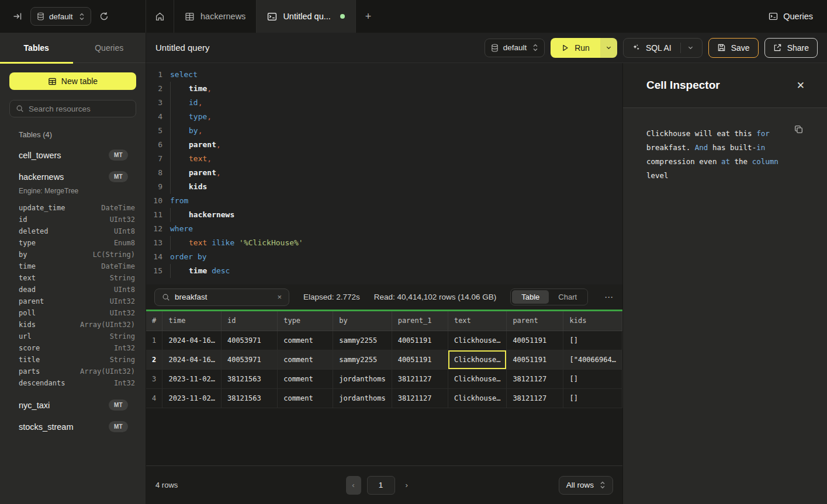  Describe the element at coordinates (353, 485) in the screenshot. I see `previous-page-button: ‹` at that location.